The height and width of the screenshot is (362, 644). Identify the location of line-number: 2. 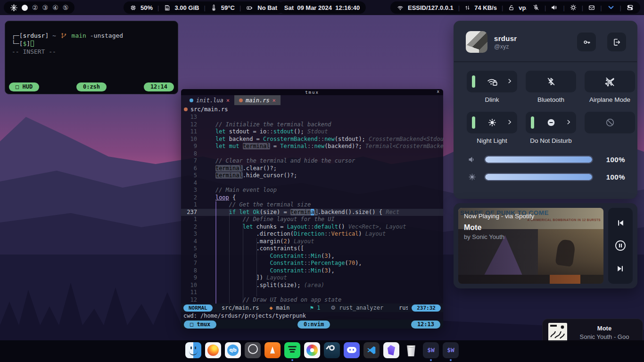
(191, 198).